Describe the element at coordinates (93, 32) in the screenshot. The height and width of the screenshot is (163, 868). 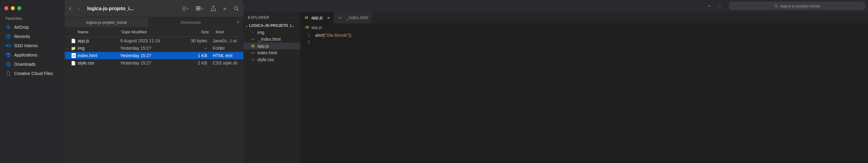
I see `column-name: Name⌃` at that location.